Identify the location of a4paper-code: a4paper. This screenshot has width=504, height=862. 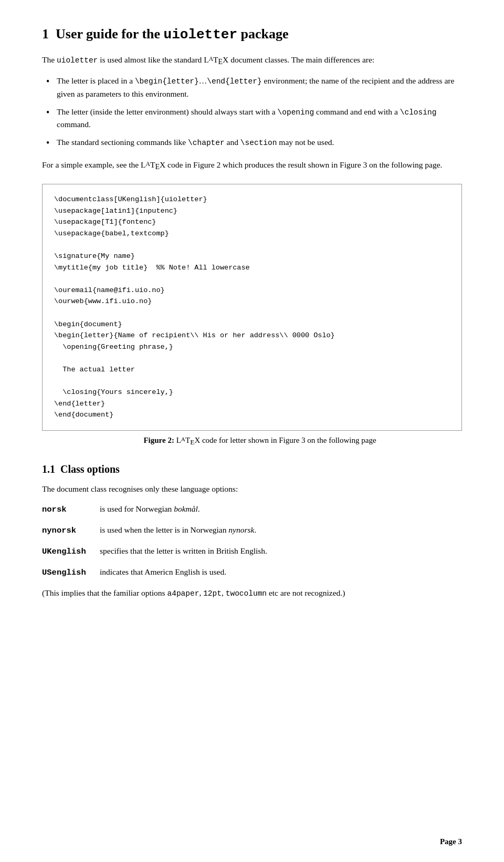
(184, 594).